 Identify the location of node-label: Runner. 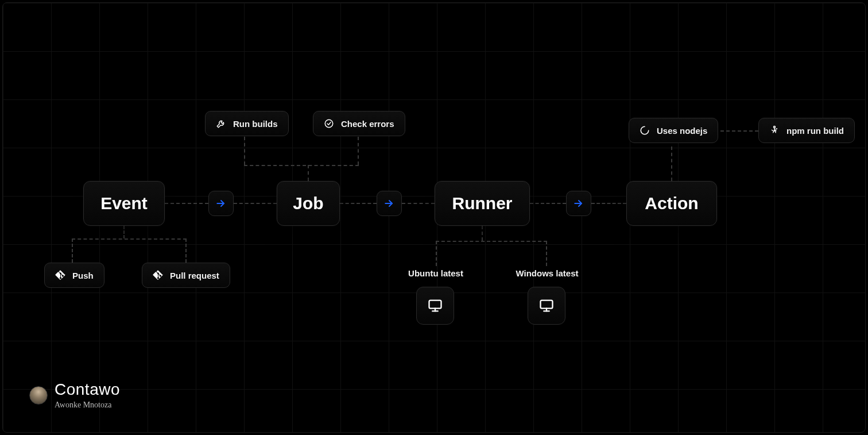
(482, 203).